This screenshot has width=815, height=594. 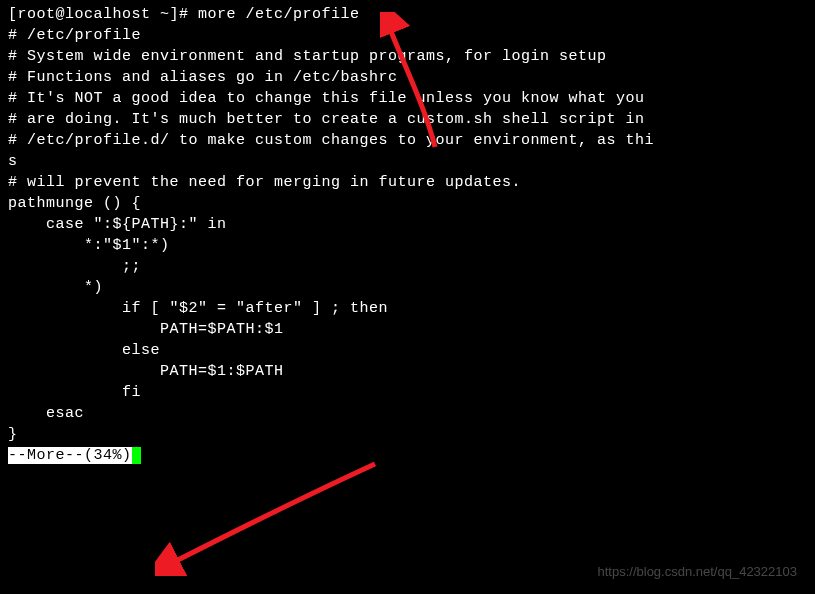 What do you see at coordinates (408, 14) in the screenshot?
I see `command-line: [root@localhost ~]# more /etc/profile` at bounding box center [408, 14].